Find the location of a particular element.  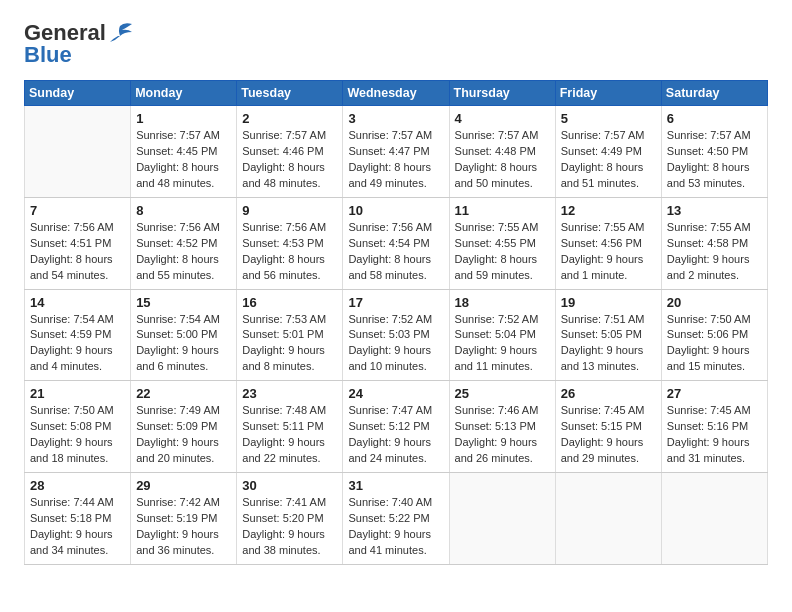

day-info: Sunrise: 7:56 AMSunset: 4:53 PMDaylight:… is located at coordinates (290, 252).